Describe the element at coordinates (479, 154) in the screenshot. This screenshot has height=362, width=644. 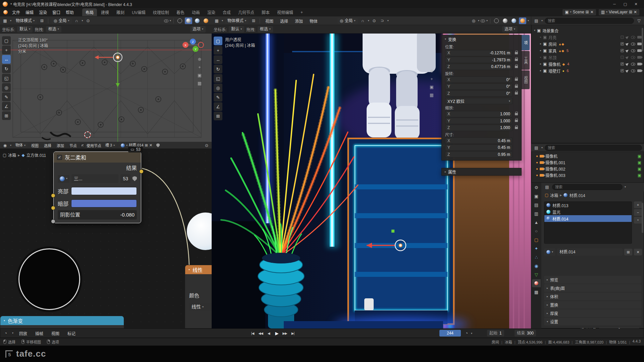
I see `dim-z-field: Z0.95 m` at that location.